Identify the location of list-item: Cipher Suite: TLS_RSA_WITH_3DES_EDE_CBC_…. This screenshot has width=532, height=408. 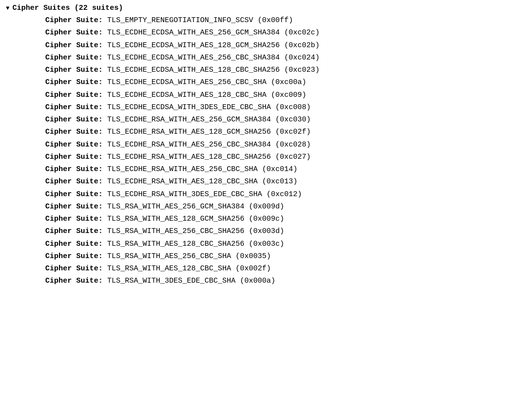
(269, 281).